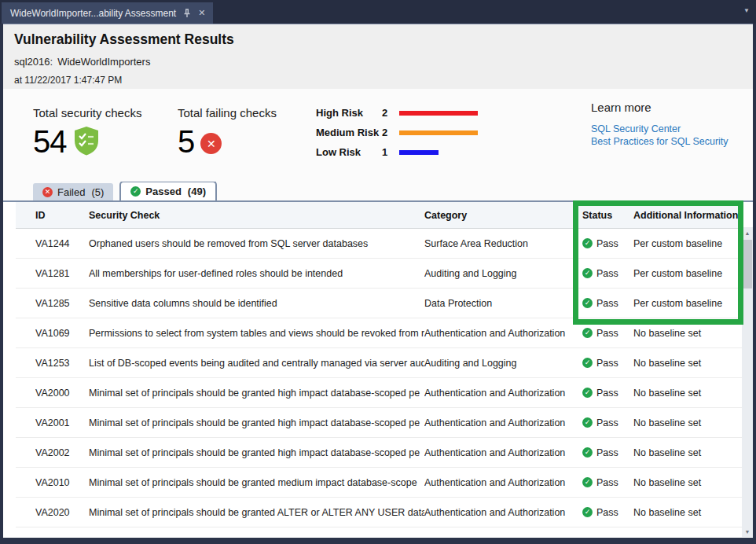 The image size is (756, 544). What do you see at coordinates (747, 11) in the screenshot?
I see `tab-list-dropdown-icon: ▼` at bounding box center [747, 11].